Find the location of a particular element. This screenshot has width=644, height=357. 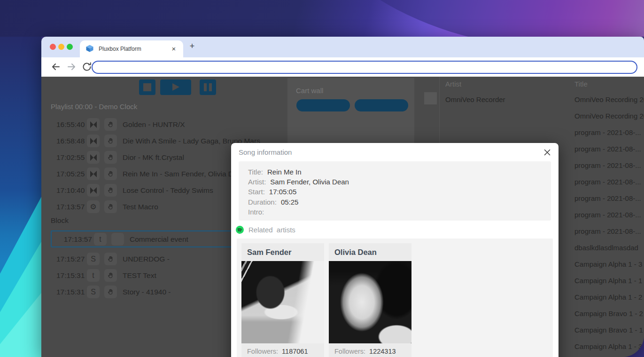

reload-icon is located at coordinates (87, 67).